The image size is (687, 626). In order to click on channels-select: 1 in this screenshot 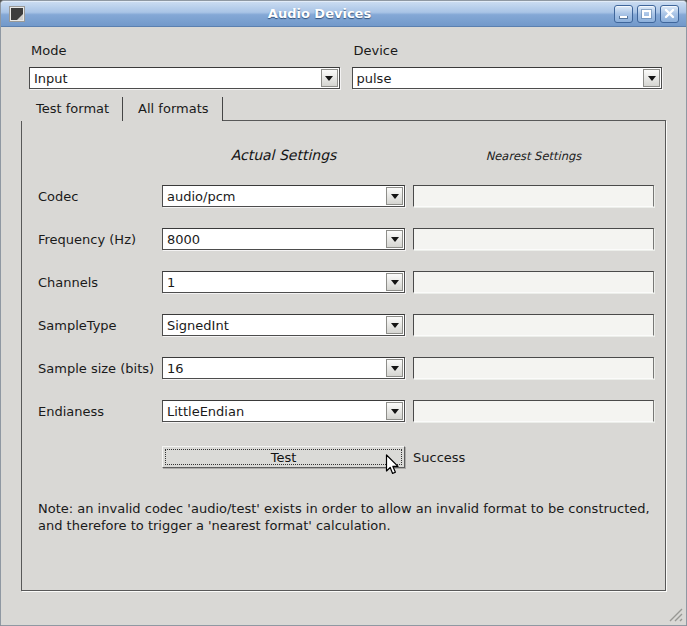, I will do `click(284, 282)`.